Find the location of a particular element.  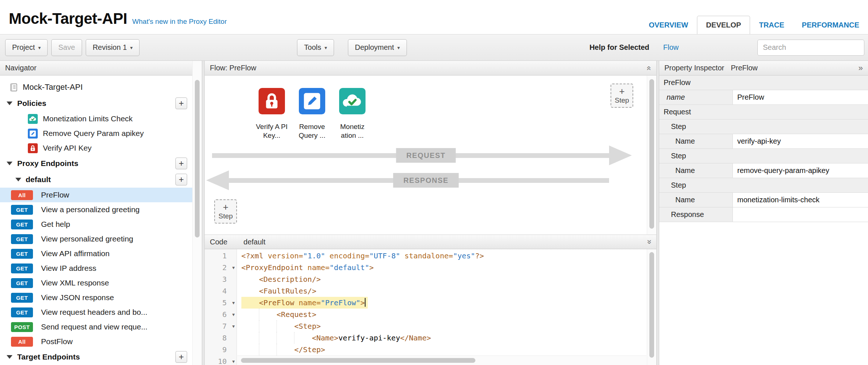

inspector-key-cell: Name is located at coordinates (696, 171).